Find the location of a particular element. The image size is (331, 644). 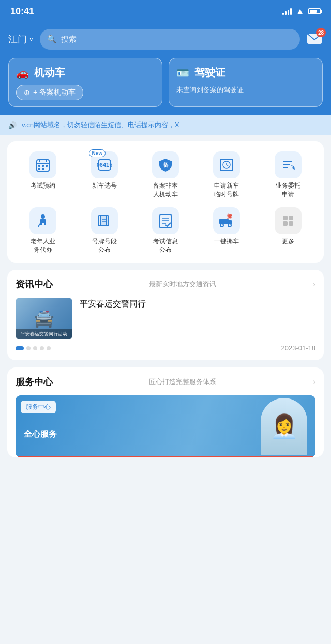

service-exam: 考试预约 is located at coordinates (43, 175).